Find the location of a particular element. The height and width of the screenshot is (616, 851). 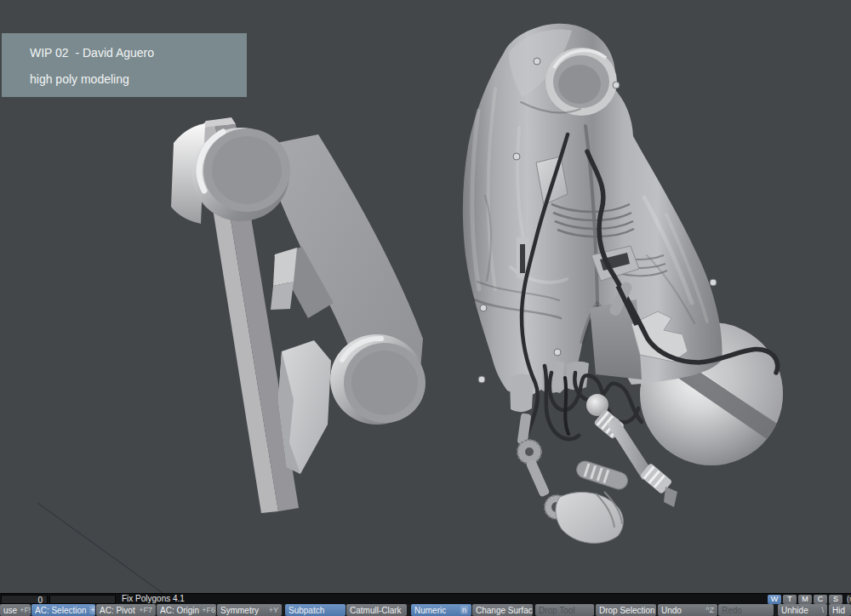

toolbar-button-label: Undo is located at coordinates (671, 611).